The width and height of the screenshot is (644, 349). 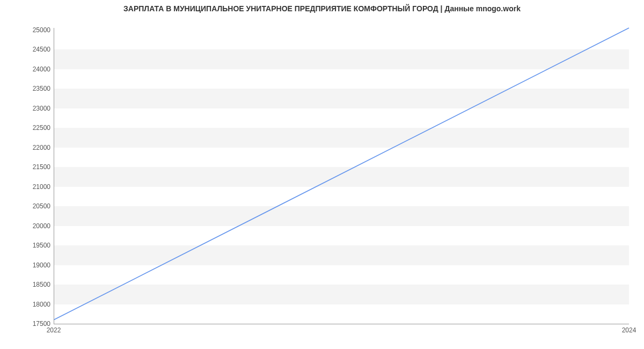 I want to click on y-tick-label: 22500, so click(x=26, y=128).